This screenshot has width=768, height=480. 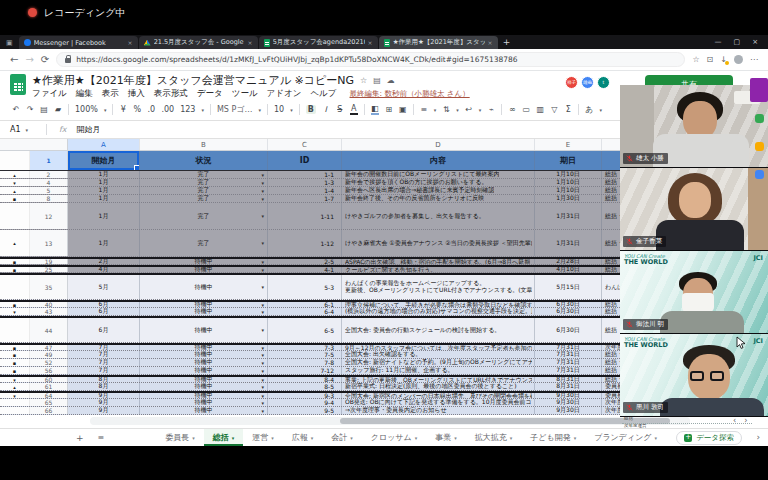 What do you see at coordinates (49, 243) in the screenshot?
I see `row-number: 13` at bounding box center [49, 243].